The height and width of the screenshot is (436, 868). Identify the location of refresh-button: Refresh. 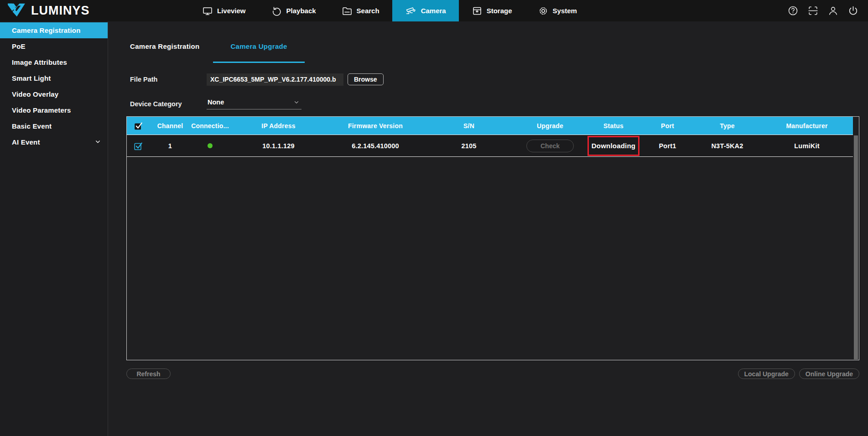
(149, 374).